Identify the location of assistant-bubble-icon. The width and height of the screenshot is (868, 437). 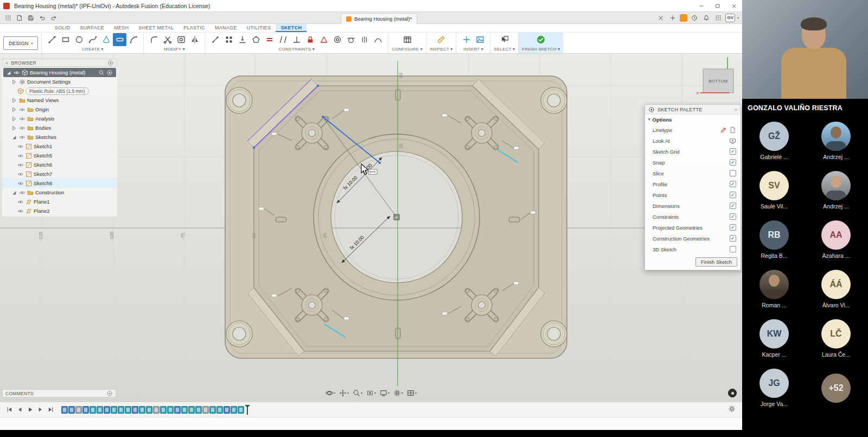
(732, 393).